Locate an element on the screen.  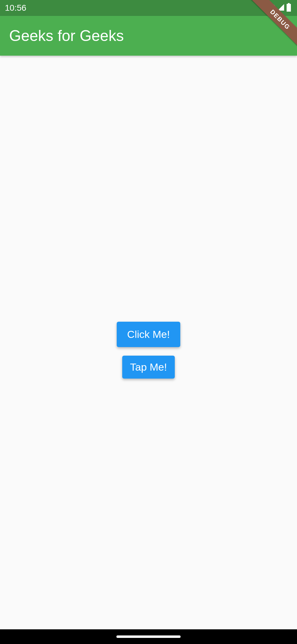
tap-me-button: Tap Me! is located at coordinates (148, 367).